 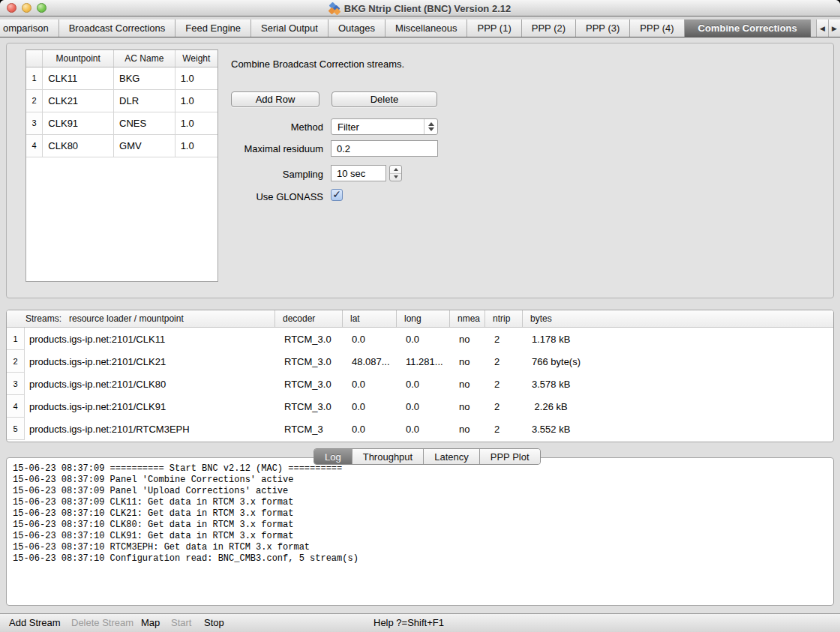 What do you see at coordinates (122, 145) in the screenshot?
I see `table-row: 4 CLK80 GMV 1.0` at bounding box center [122, 145].